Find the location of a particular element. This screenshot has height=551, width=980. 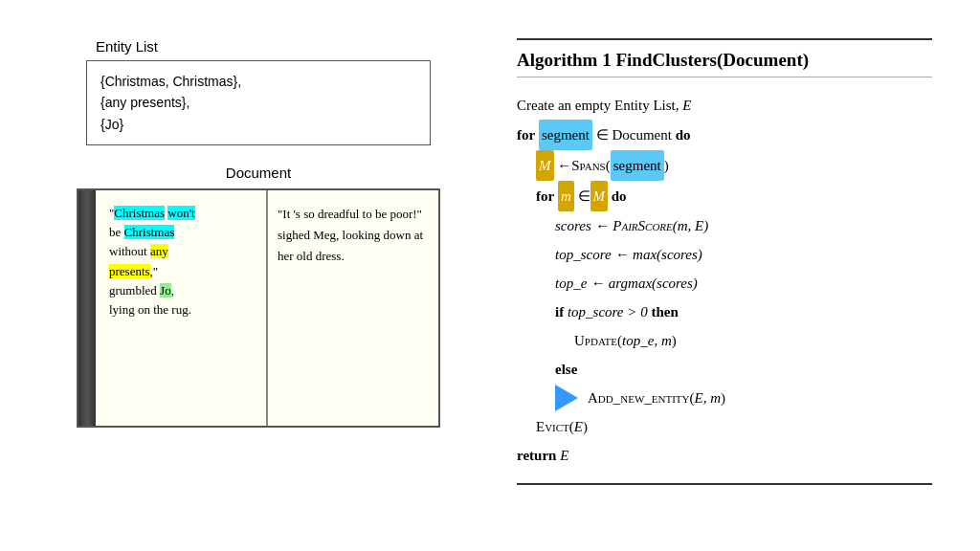

algo-m-line: M ← Spans(segment) is located at coordinates (724, 165).